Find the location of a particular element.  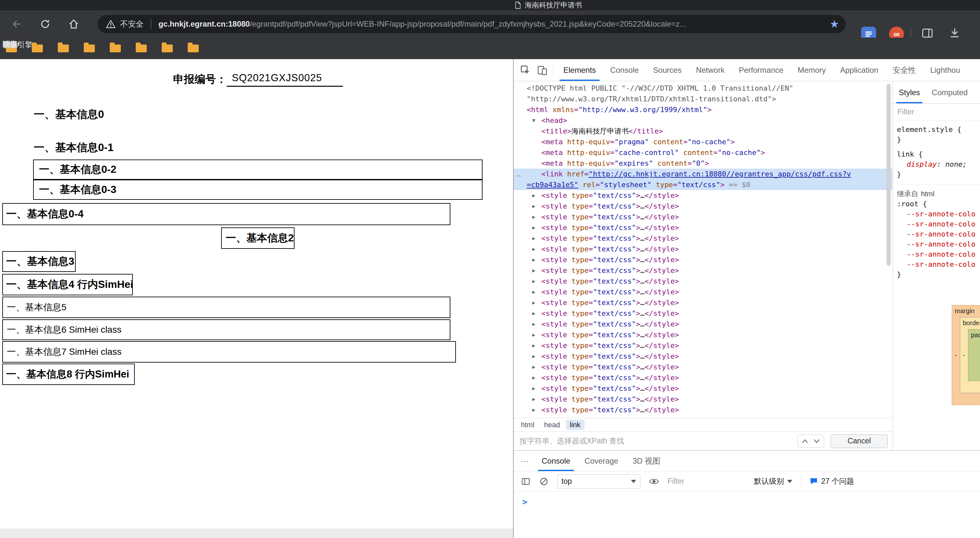

css-rule-root: :root { is located at coordinates (938, 204).